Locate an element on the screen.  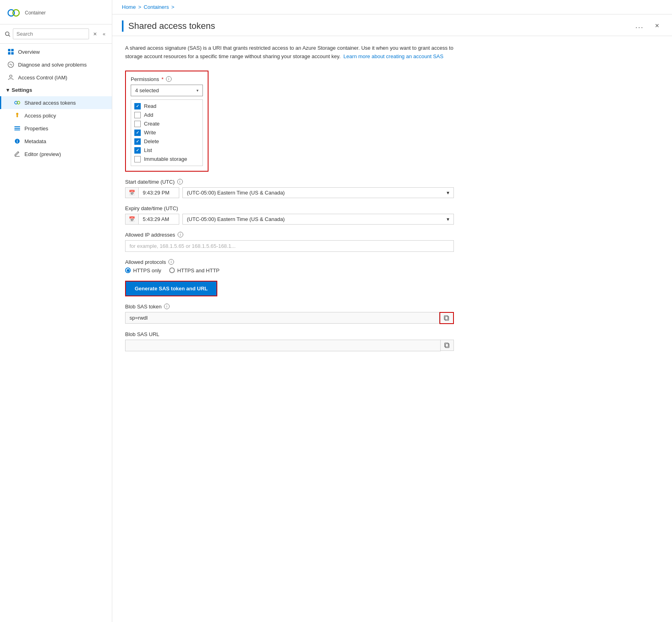
blob-sas-url-row is located at coordinates (289, 346).